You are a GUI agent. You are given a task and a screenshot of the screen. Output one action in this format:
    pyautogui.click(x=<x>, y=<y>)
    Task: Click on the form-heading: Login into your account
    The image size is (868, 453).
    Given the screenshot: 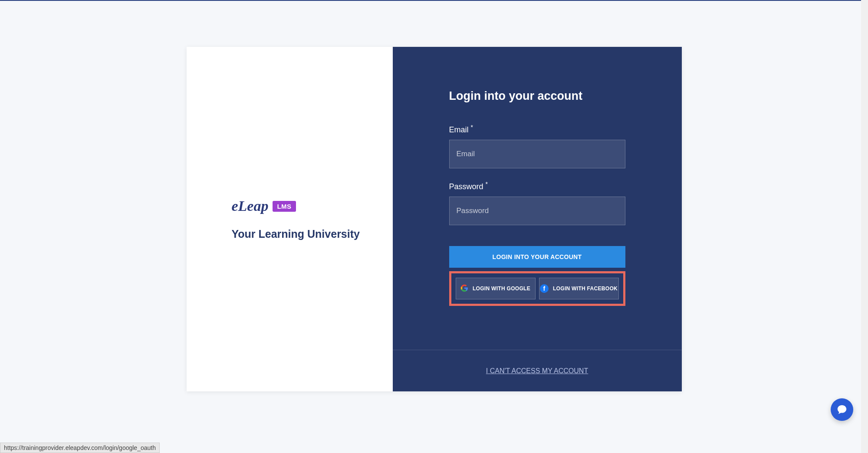 What is the action you would take?
    pyautogui.click(x=537, y=96)
    